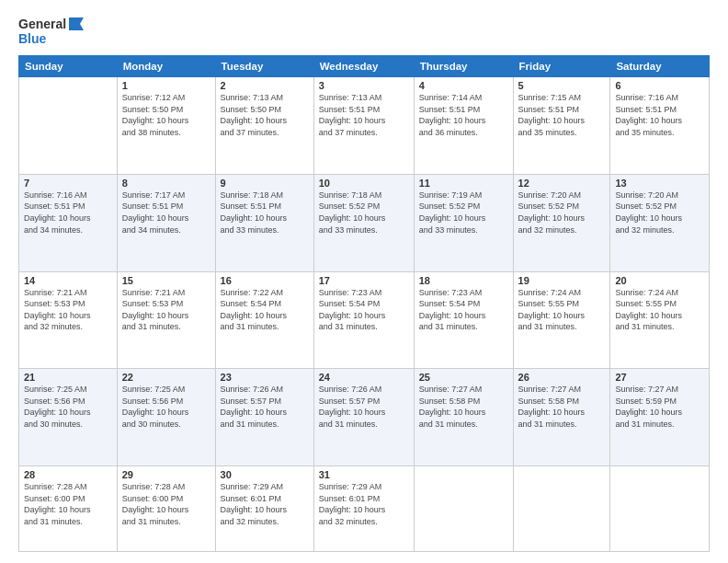  I want to click on calendar-cell: 26Sunrise: 7:27 AM Sunset: 5:58 PM Dayli…, so click(562, 418).